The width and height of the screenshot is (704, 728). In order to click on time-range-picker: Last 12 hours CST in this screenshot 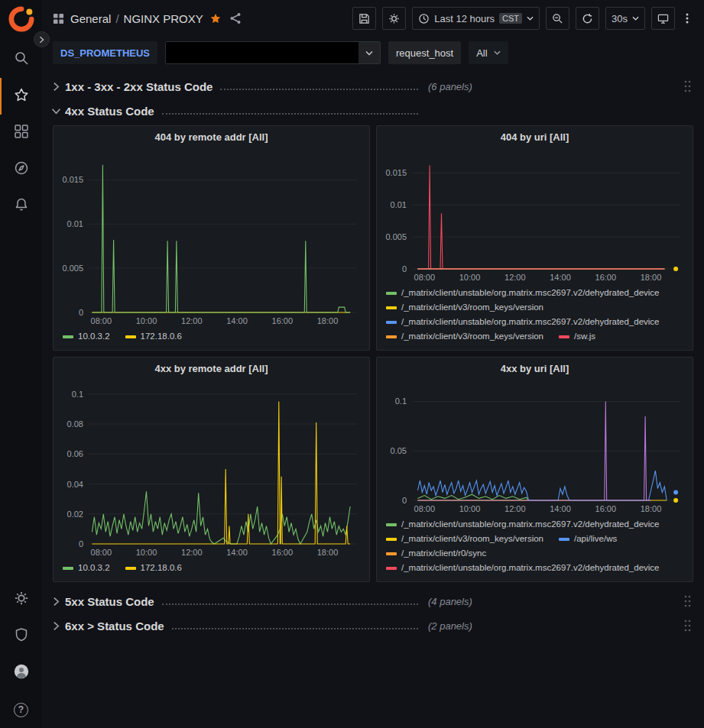, I will do `click(475, 18)`.